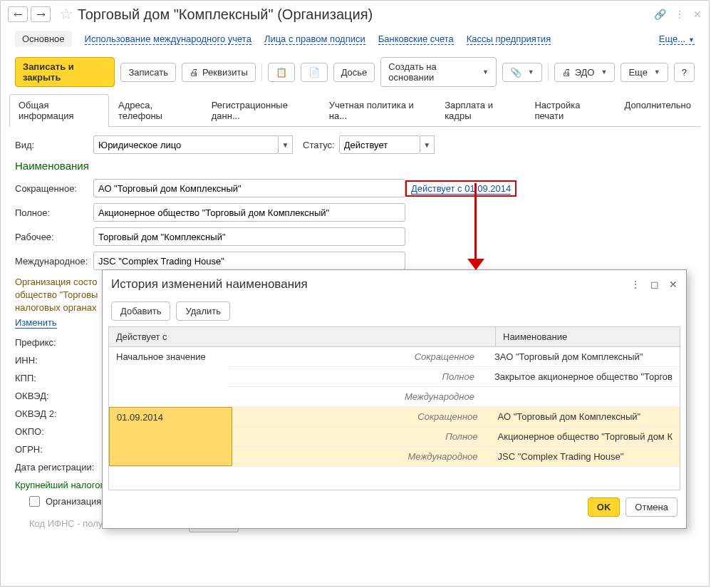  What do you see at coordinates (249, 237) in the screenshot?
I see `work-name-input` at bounding box center [249, 237].